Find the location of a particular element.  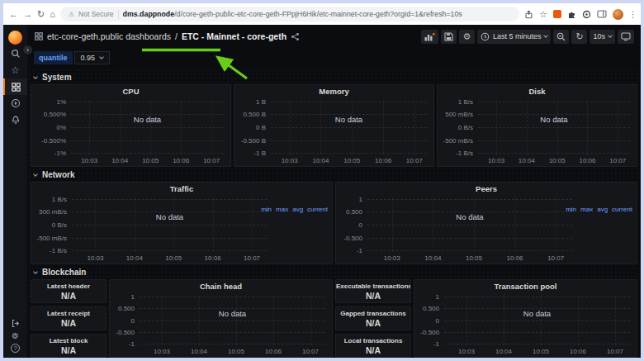

url-bar: ⚠ Not Secure dms.dappnode/d/core-geth-pu… is located at coordinates (290, 14).